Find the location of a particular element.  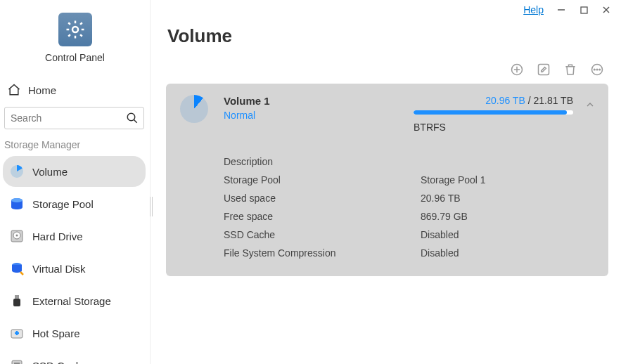

close-button is located at coordinates (606, 10).